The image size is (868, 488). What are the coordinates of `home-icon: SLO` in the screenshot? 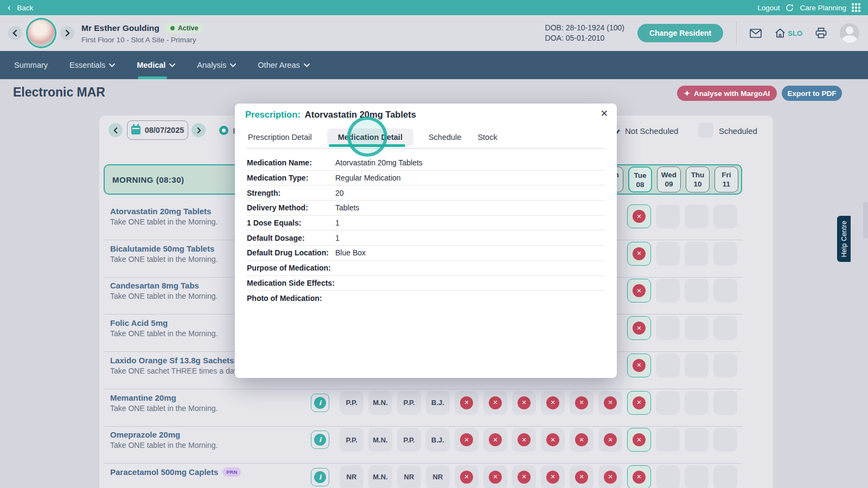 It's located at (789, 33).